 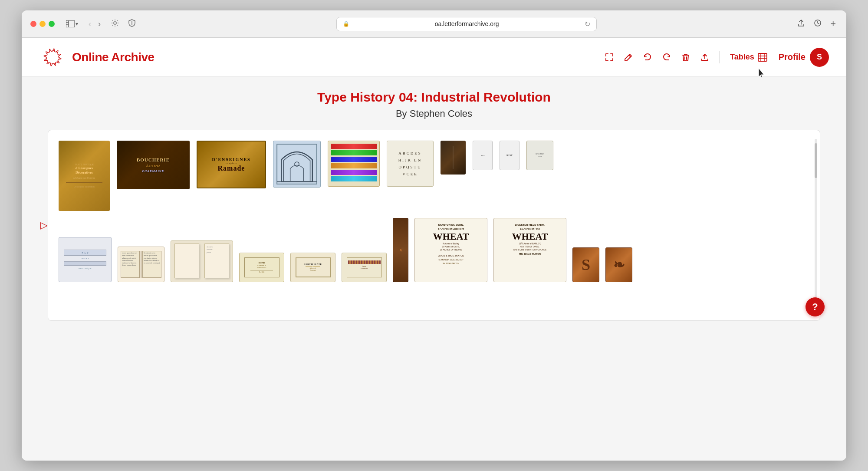 What do you see at coordinates (451, 250) in the screenshot?
I see `gallery-item: STANTON ST. JOHN,57 Acres of Excellent W…` at bounding box center [451, 250].